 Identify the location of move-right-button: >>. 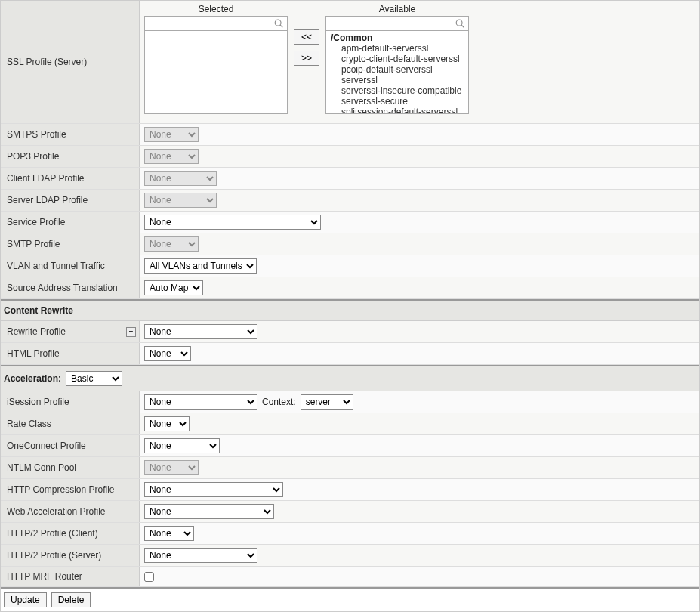
(307, 58).